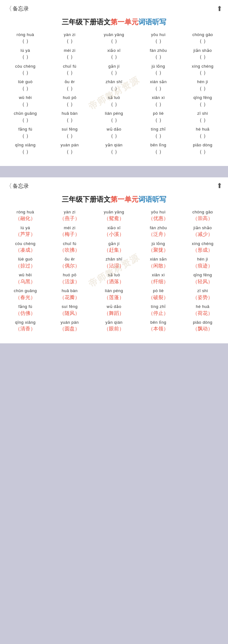 The height and width of the screenshot is (644, 228). I want to click on vocab-item-blank-5: lú yá（ ）, so click(25, 54).